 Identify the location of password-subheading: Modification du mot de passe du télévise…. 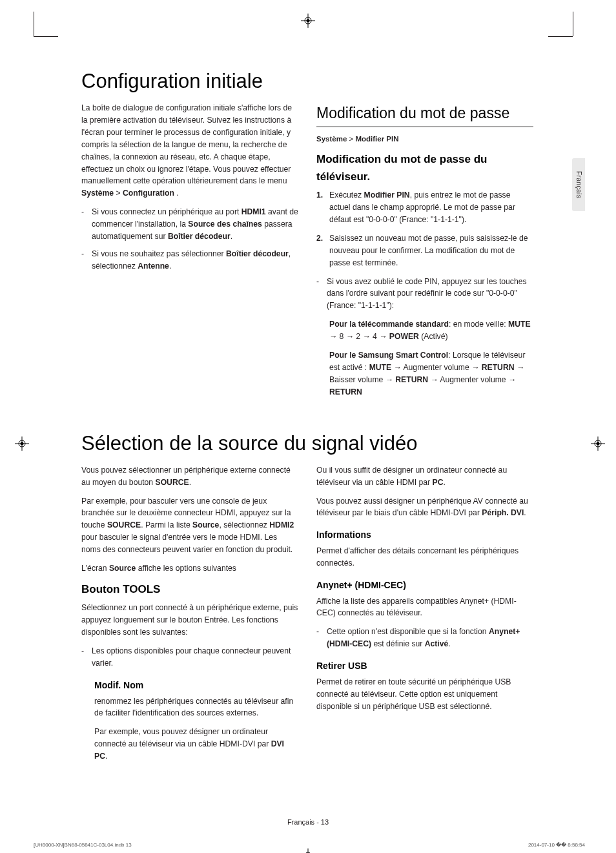
(425, 168).